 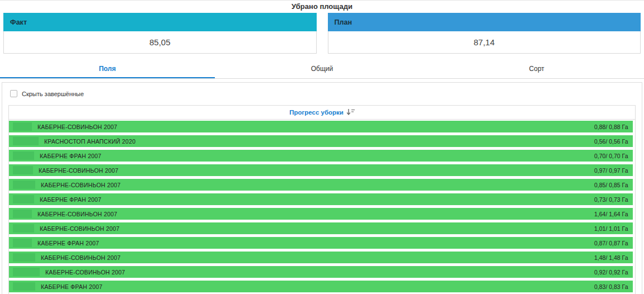 I want to click on row-value: 0,88/ 0,88 Га, so click(x=611, y=126).